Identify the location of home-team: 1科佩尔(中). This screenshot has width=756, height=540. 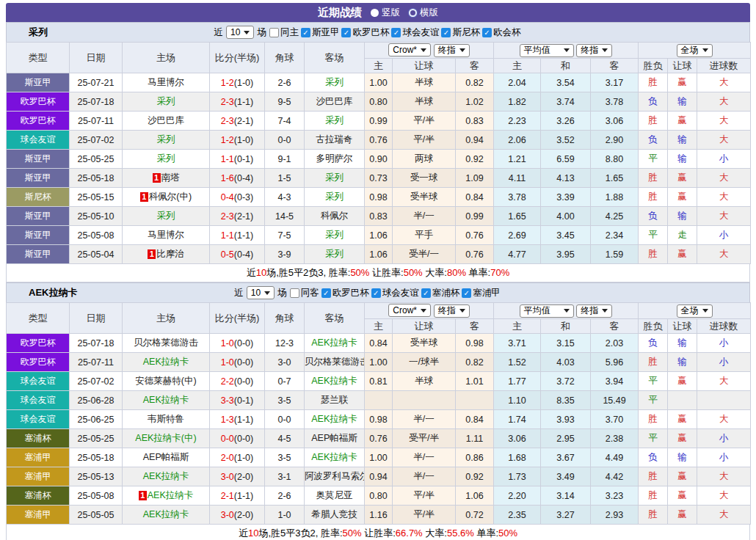
(166, 197).